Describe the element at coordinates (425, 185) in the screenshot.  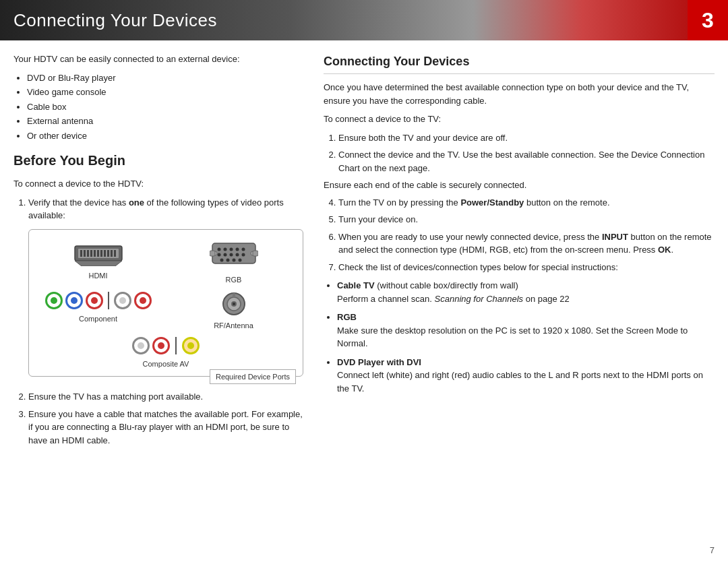
I see `right-step-3-text: Ensure each end of the cable is securely…` at that location.